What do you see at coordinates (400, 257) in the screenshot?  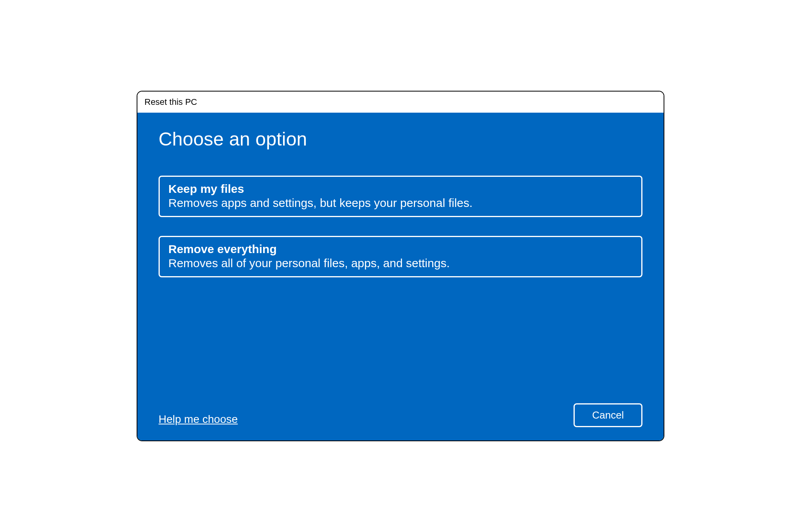 I see `remove-everything-option: Remove everything Removes all of your pe…` at bounding box center [400, 257].